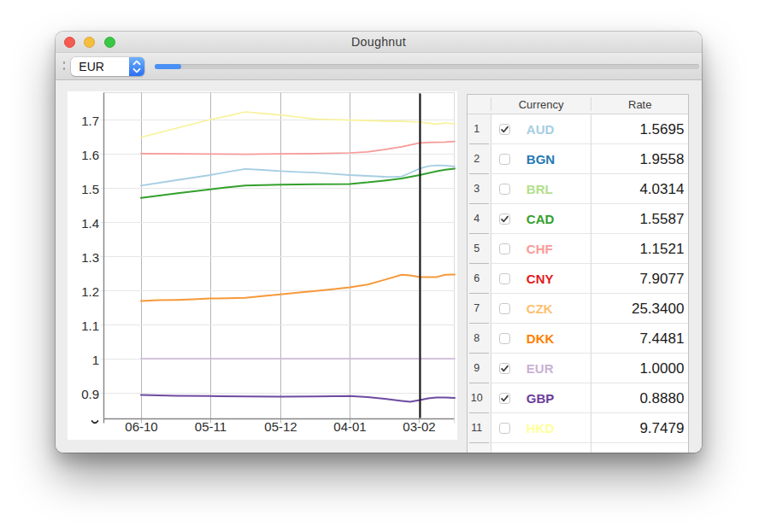 This screenshot has width=759, height=532. Describe the element at coordinates (91, 292) in the screenshot. I see `svg-text: 1.2` at that location.